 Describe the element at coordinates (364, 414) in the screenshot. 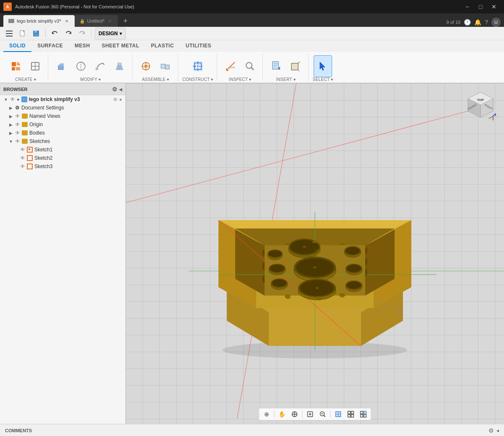

I see `vp-more-btn` at that location.